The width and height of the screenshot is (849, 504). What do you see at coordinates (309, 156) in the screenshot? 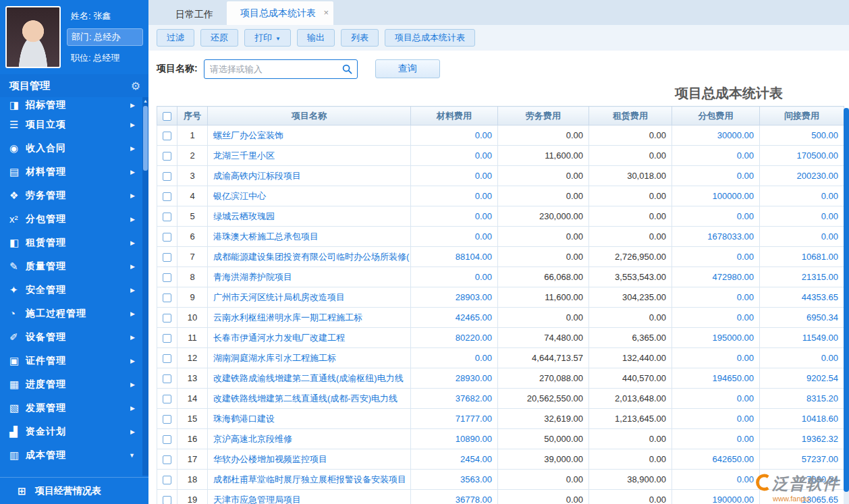
I see `project-name-link: 龙湖三千里小区` at bounding box center [309, 156].